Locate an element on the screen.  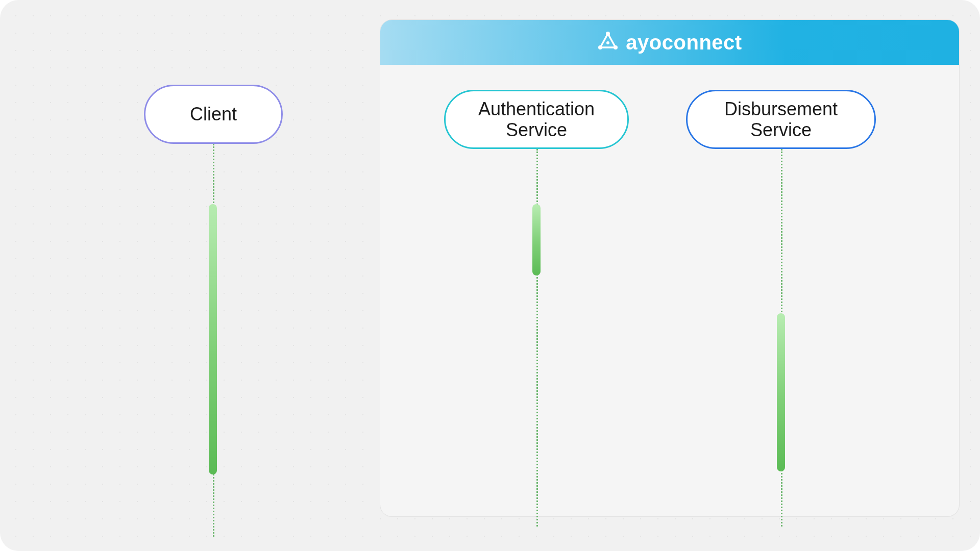
activation-disb is located at coordinates (781, 392).